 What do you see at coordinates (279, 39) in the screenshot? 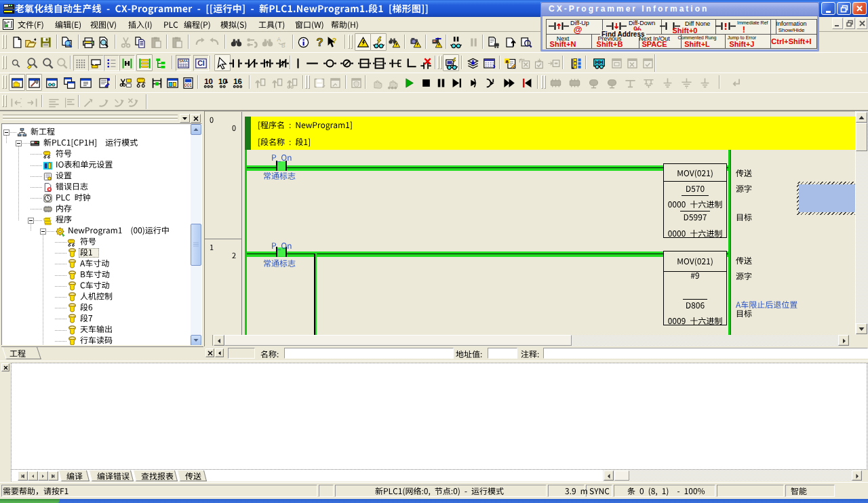
I see `svg-text: A` at bounding box center [279, 39].